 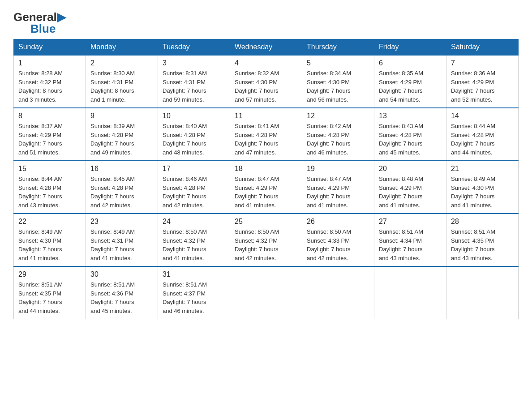 I want to click on calendar-day-cell: 22Sunrise: 8:49 AMSunset: 4:30 PMDayligh…, so click(x=50, y=240).